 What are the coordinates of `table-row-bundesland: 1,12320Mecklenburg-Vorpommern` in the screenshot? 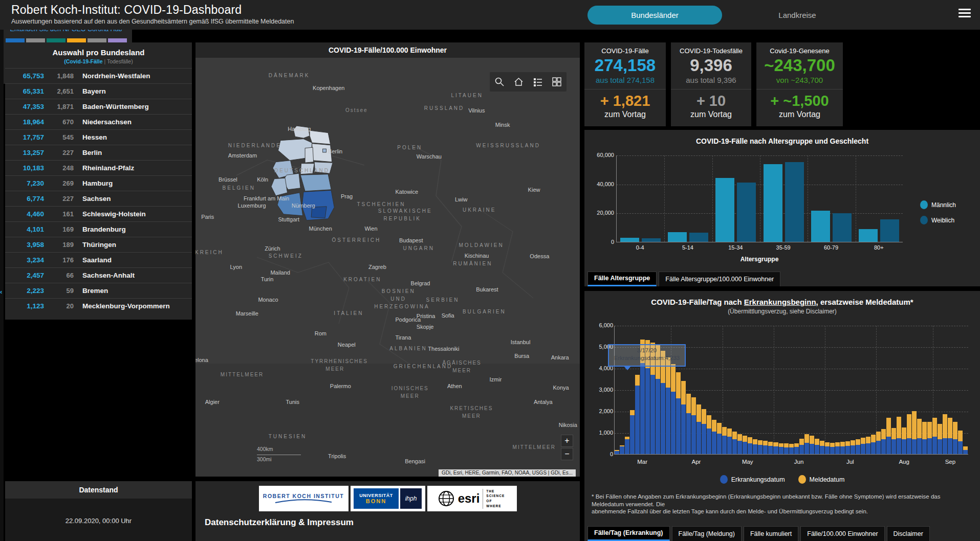 It's located at (98, 306).